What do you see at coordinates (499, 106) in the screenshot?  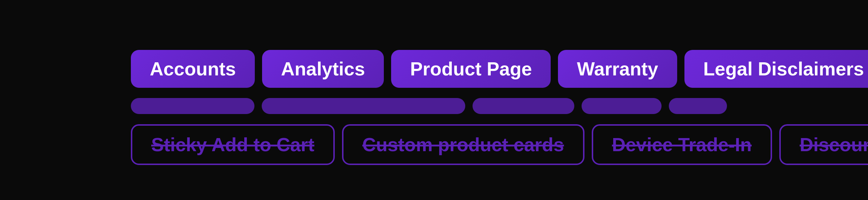 I see `tab-row-dim` at bounding box center [499, 106].